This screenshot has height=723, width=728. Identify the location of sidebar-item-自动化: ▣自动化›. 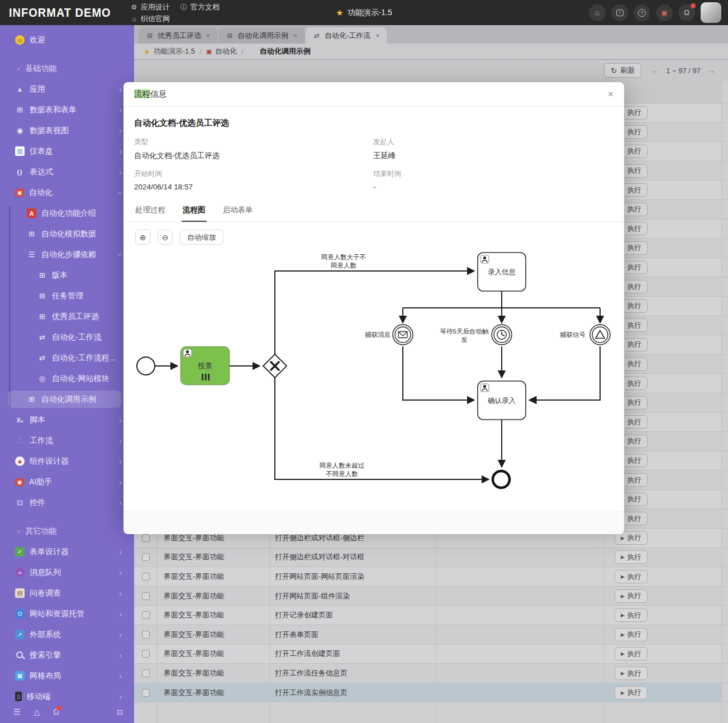
(67, 192).